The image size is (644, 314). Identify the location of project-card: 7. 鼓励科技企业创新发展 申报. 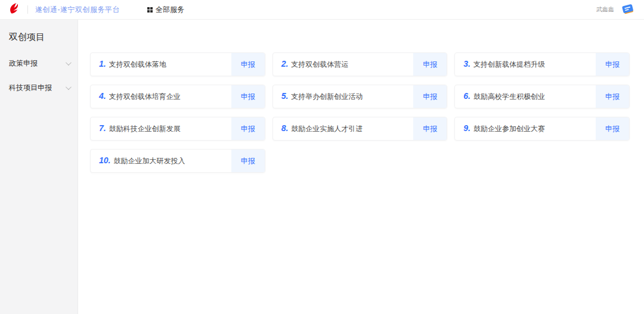
(178, 129).